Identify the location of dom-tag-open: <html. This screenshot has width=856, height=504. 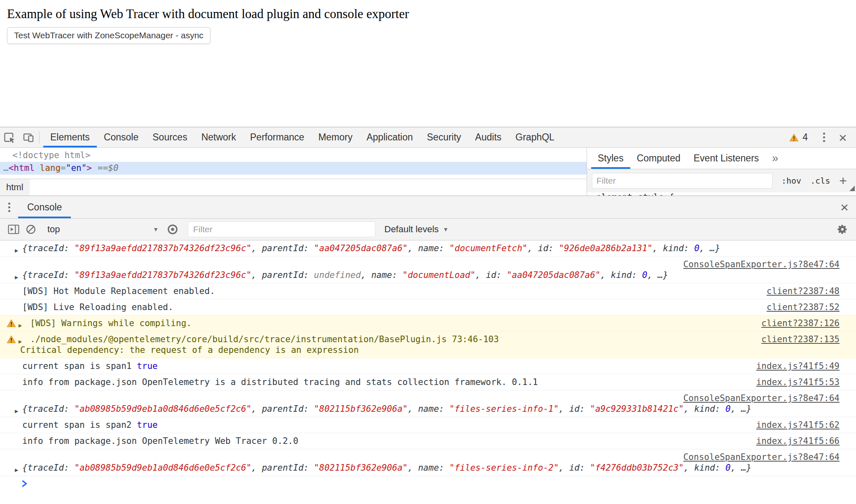
(21, 168).